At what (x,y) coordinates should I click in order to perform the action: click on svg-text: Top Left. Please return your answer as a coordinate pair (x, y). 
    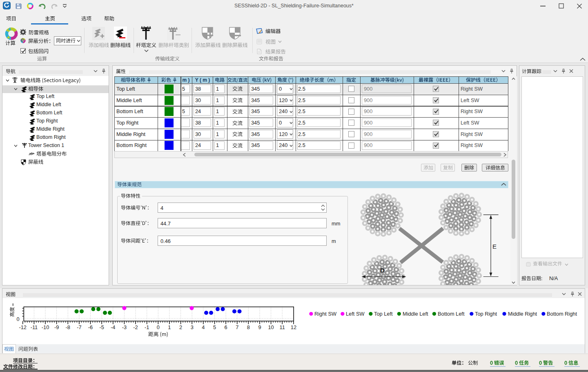
    Looking at the image, I should click on (383, 314).